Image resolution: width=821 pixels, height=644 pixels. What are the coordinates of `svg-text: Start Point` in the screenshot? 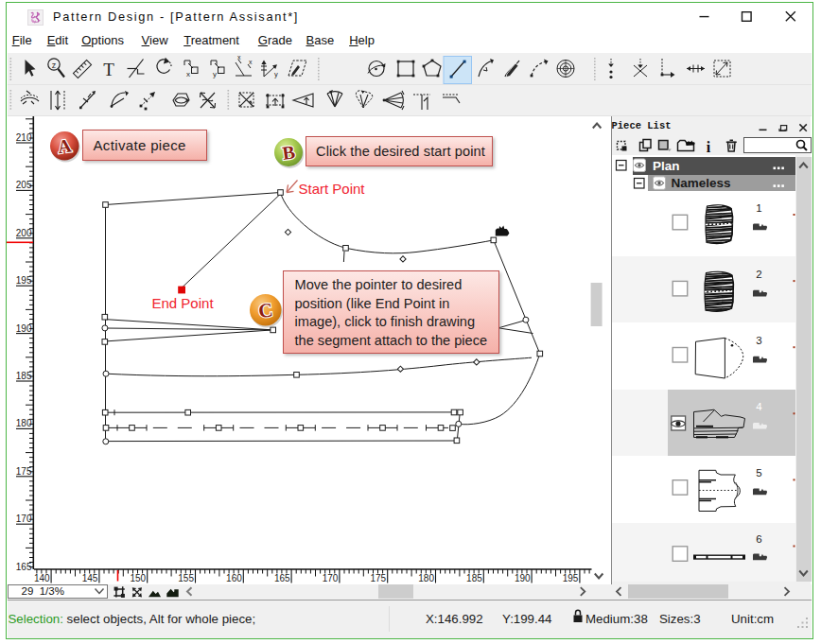 It's located at (333, 189).